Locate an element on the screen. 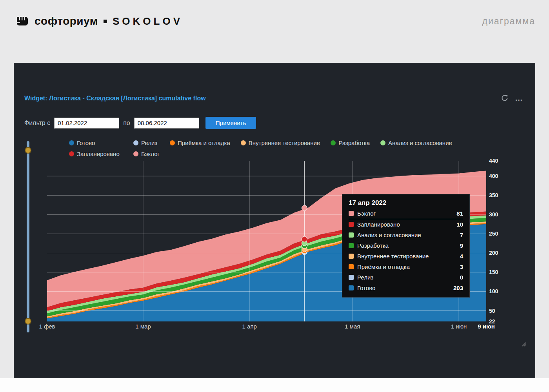 The image size is (549, 392). slider-handle-bottom is located at coordinates (28, 321).